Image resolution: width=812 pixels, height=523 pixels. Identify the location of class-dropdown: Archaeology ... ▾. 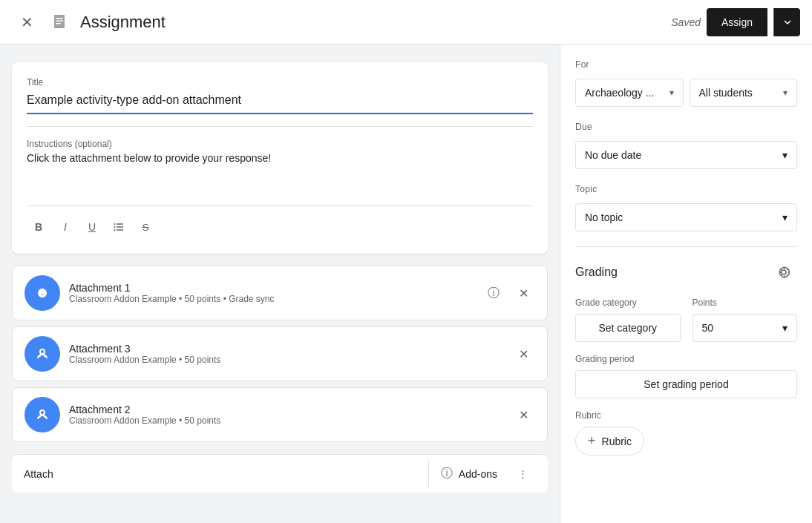
(629, 93).